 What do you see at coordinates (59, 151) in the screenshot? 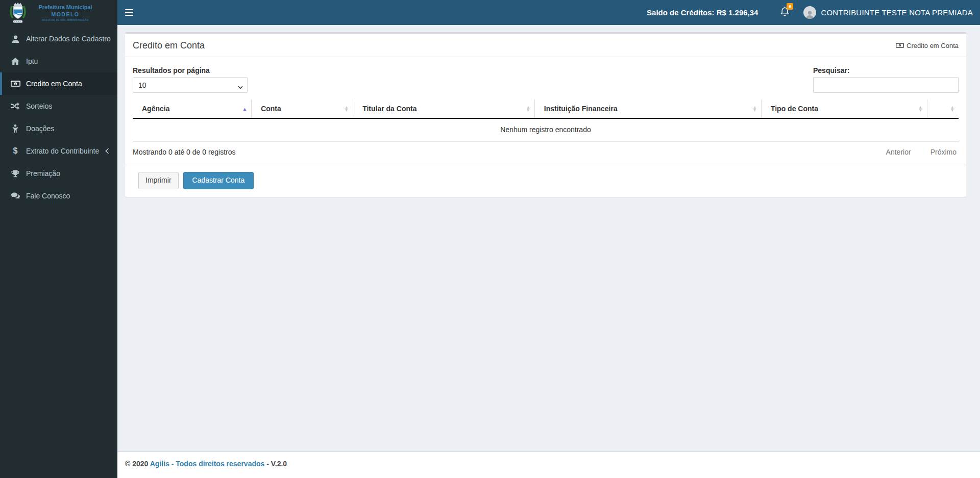
I see `sidebar-item-extrato-do-contribuinte: $ Extrato do Contribuinte` at bounding box center [59, 151].